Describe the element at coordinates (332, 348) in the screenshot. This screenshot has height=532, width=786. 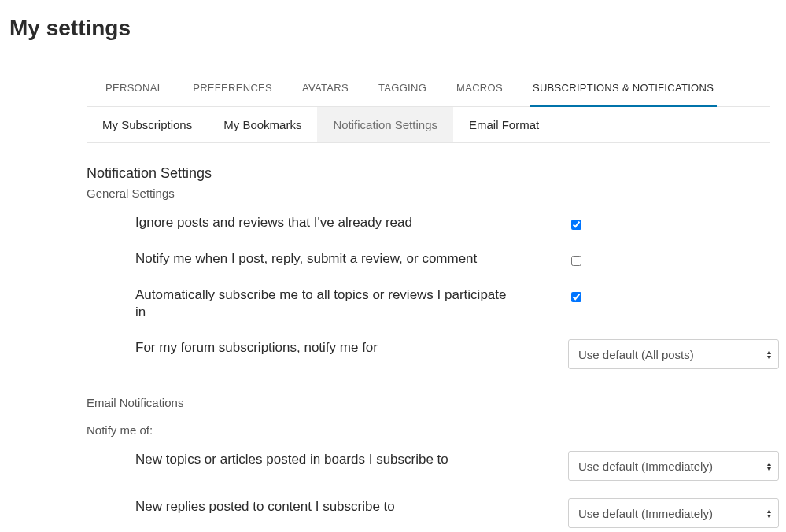
I see `setting-forum-subscriptions-label: For my forum subscriptions, notify me fo…` at that location.